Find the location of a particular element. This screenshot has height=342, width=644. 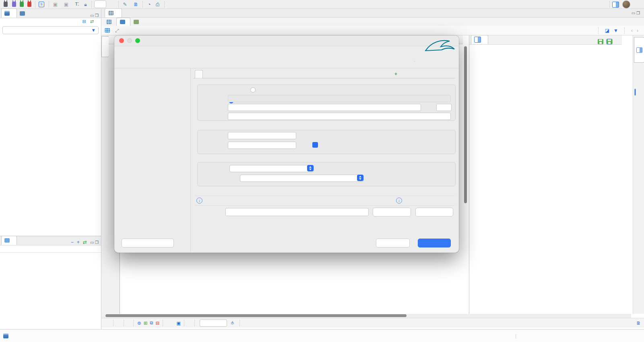

tab-value is located at coordinates (480, 39).